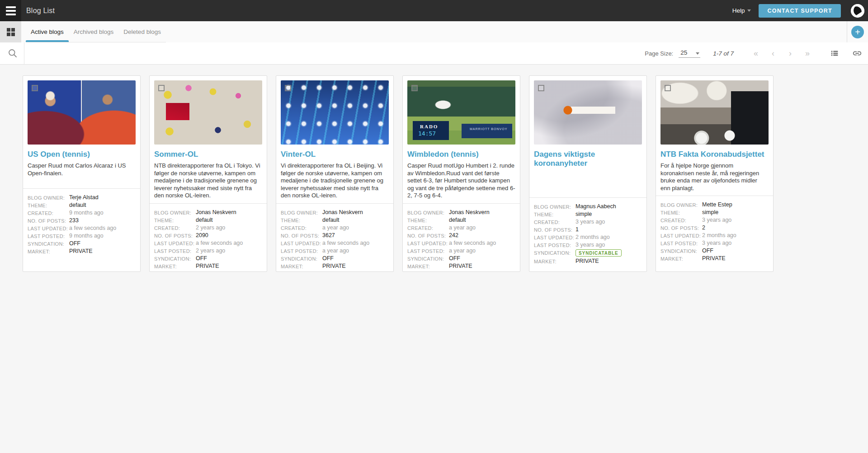 This screenshot has height=453, width=868. Describe the element at coordinates (74, 220) in the screenshot. I see `meta-value: 233` at that location.